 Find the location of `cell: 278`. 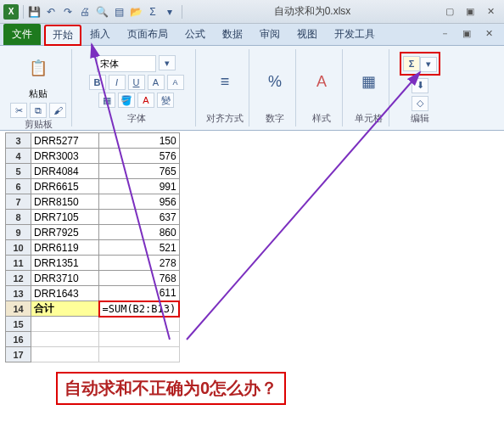

cell: 278 is located at coordinates (139, 263).